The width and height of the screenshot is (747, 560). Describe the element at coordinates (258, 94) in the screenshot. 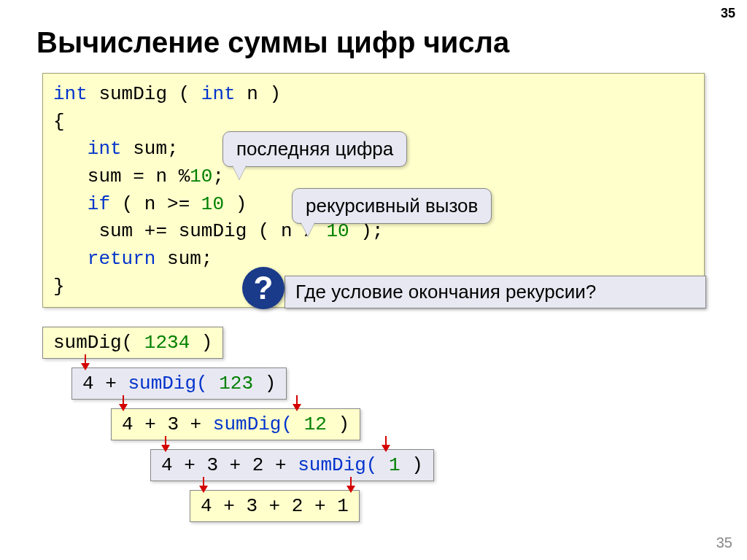

I see `code-text: n )` at that location.